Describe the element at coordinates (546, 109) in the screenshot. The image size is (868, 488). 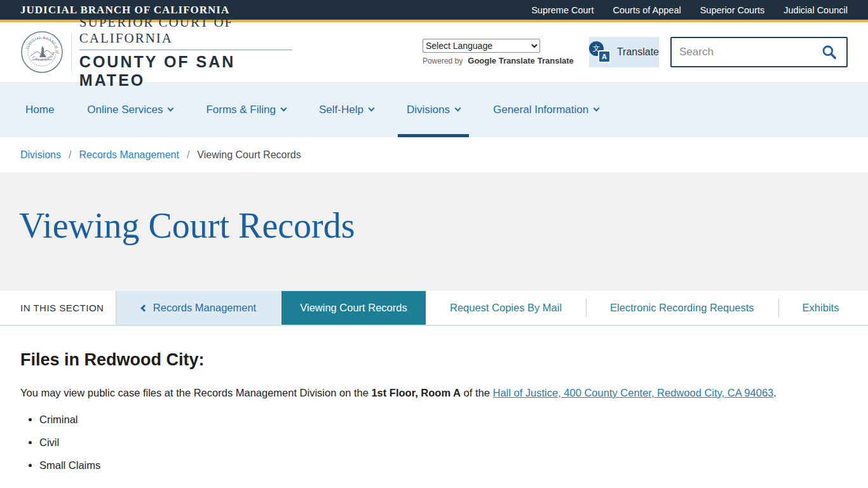
I see `nav-item-general-information: General Information` at that location.